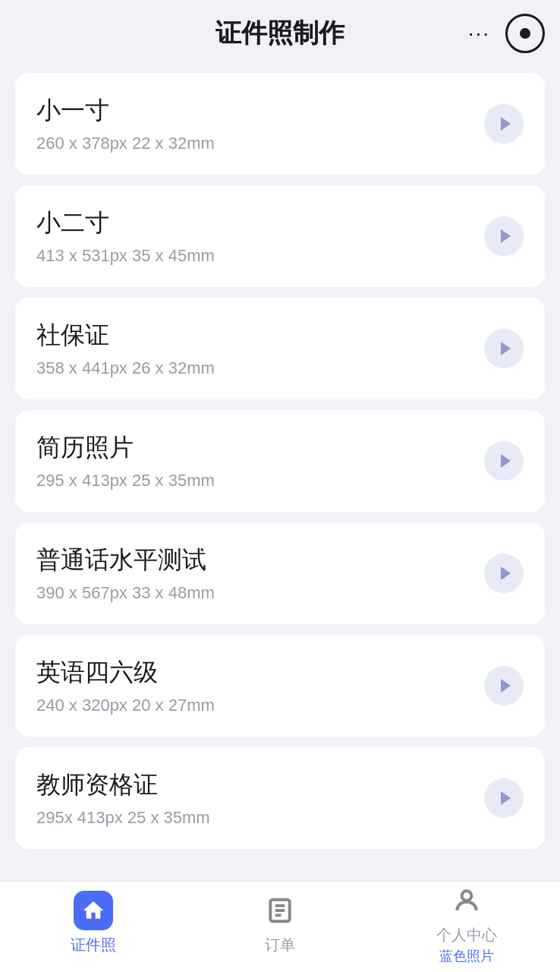 Image resolution: width=560 pixels, height=972 pixels. I want to click on item-subtitle: 240 x 320px 20 x 27mm, so click(126, 705).